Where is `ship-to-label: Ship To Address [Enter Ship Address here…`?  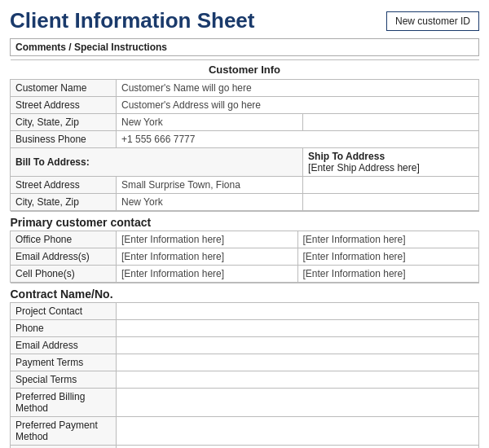 ship-to-label: Ship To Address [Enter Ship Address here… is located at coordinates (391, 163).